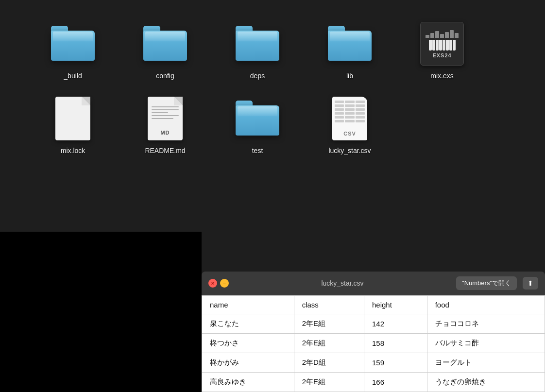 The image size is (545, 392). What do you see at coordinates (248, 343) in the screenshot?
I see `cell-name: 柊つかさ` at bounding box center [248, 343].